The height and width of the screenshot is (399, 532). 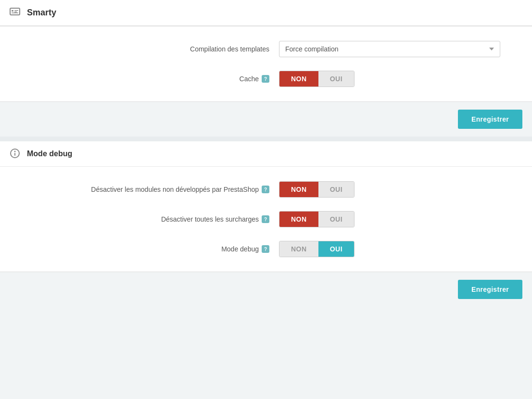 I want to click on debug-mode-toggle: NON OUI, so click(x=317, y=249).